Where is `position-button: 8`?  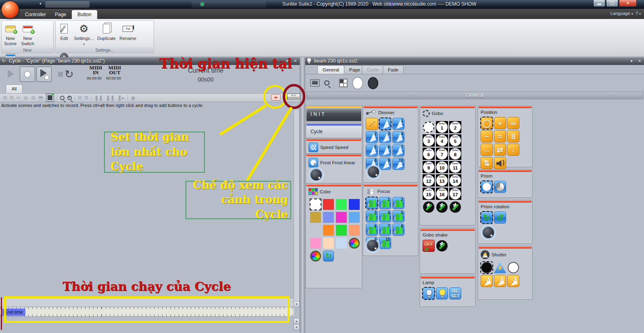
position-button: 8 is located at coordinates (513, 136).